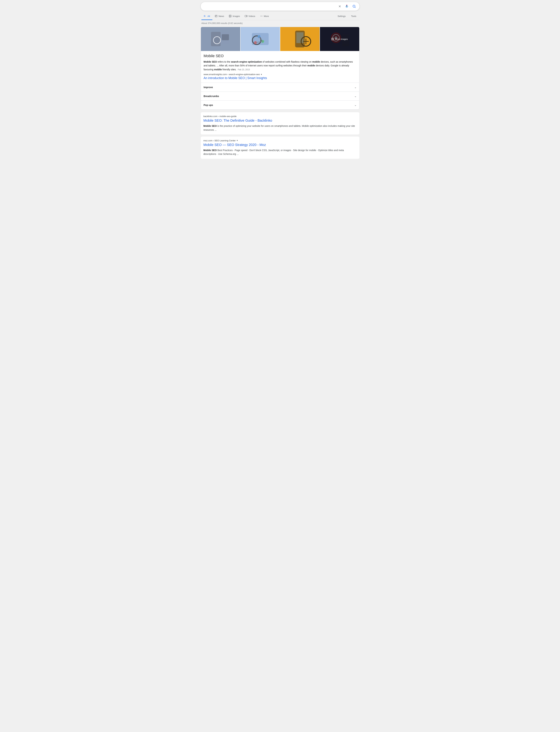  Describe the element at coordinates (280, 123) in the screenshot. I see `result-card-1: backlinko.com › mobile-seo-guide Mobile …` at that location.